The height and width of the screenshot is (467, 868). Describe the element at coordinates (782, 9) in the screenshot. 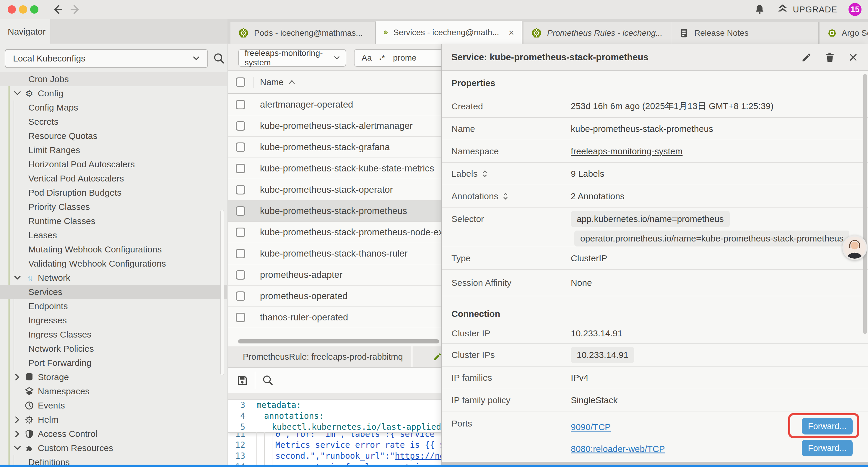

I see `upgrade-chevrons-icon` at that location.